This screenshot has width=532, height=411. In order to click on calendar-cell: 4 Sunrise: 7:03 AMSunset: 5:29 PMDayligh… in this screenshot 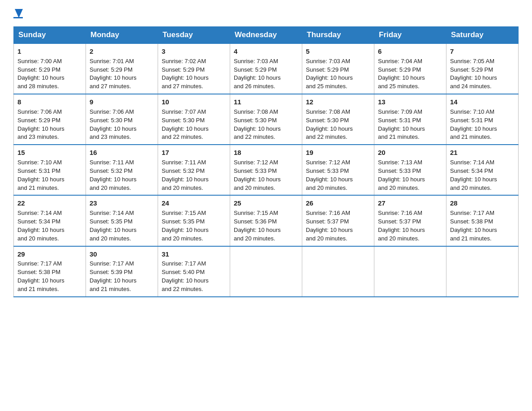, I will do `click(266, 69)`.